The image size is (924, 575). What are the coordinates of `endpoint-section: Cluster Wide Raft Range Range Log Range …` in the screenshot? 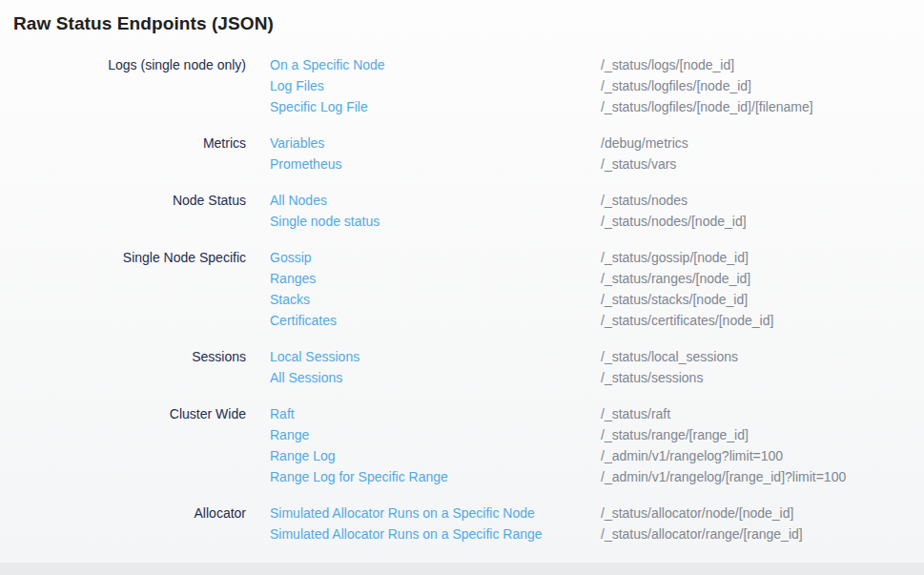 It's located at (462, 445).